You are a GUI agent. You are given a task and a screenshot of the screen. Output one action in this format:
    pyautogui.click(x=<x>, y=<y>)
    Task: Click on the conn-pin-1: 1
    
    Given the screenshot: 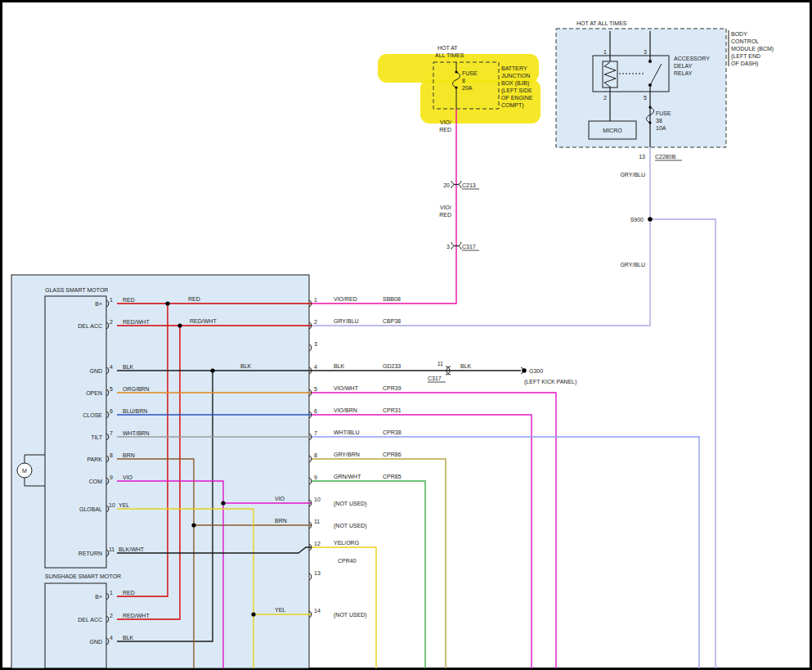 What is the action you would take?
    pyautogui.click(x=316, y=299)
    